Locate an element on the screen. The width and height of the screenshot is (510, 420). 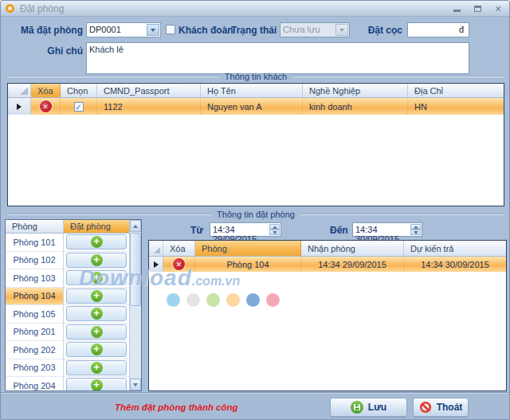
guest-table-row: ✕ ✓ 1122 Nguyen van A kinh doanh HN is located at coordinates (256, 107).